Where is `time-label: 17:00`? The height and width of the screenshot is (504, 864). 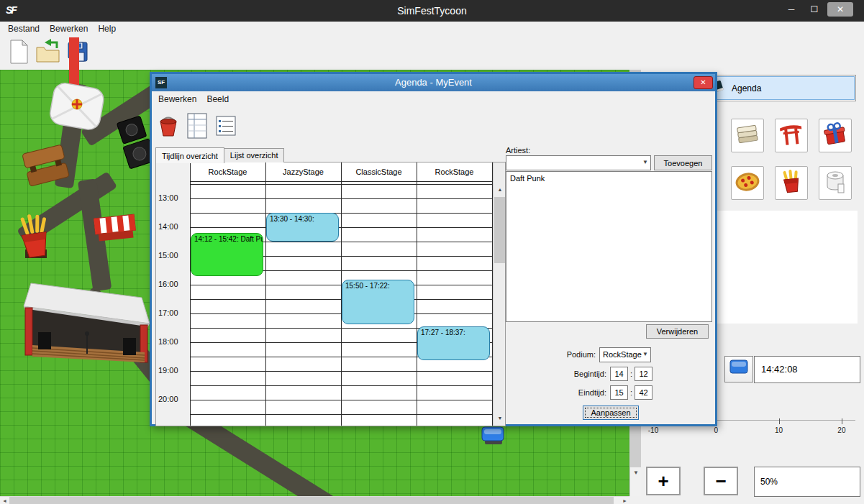 time-label: 17:00 is located at coordinates (173, 313).